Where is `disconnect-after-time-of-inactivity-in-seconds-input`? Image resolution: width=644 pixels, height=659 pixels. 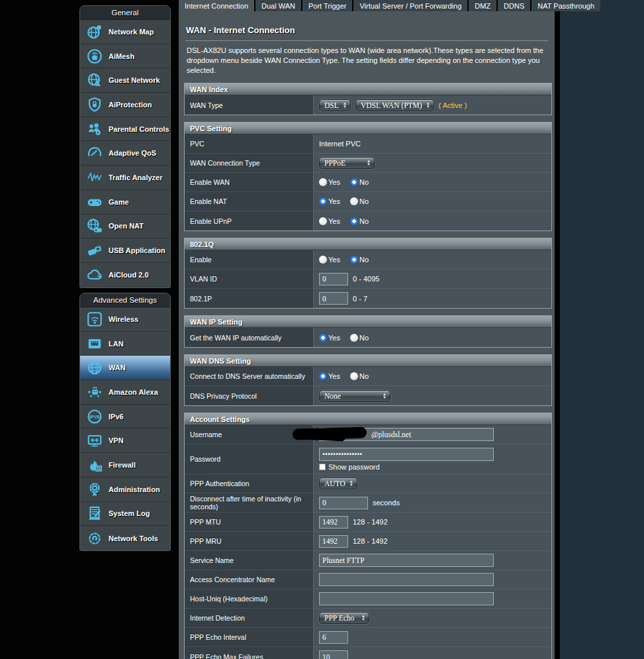 disconnect-after-time-of-inactivity-in-seconds-input is located at coordinates (344, 503).